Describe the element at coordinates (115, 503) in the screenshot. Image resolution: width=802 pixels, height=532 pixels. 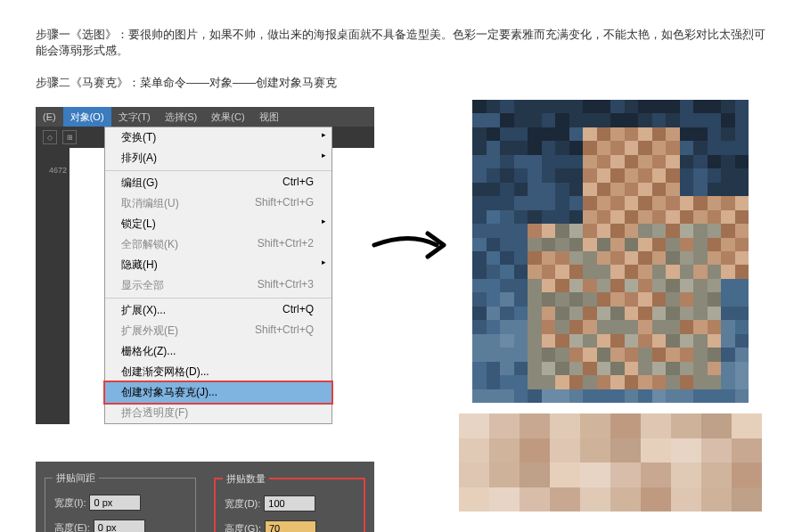
I see `spacing-width-input` at that location.